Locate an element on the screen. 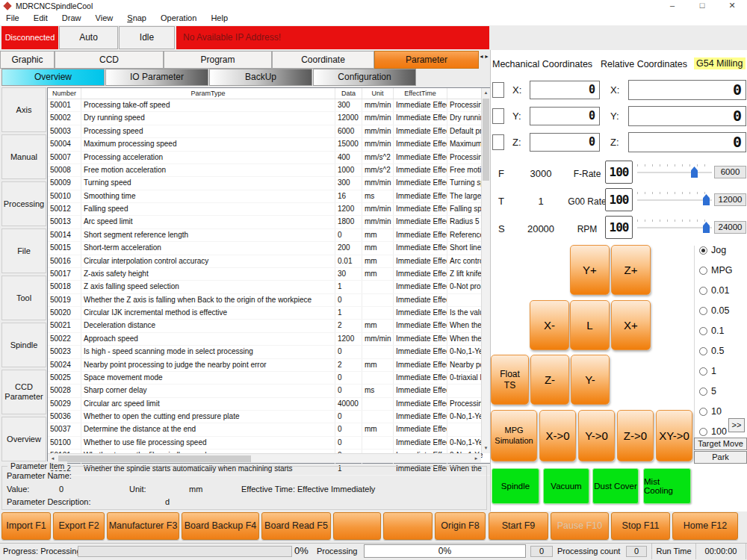 The width and height of the screenshot is (747, 560). scroll-down-icon: ▼ is located at coordinates (486, 448).